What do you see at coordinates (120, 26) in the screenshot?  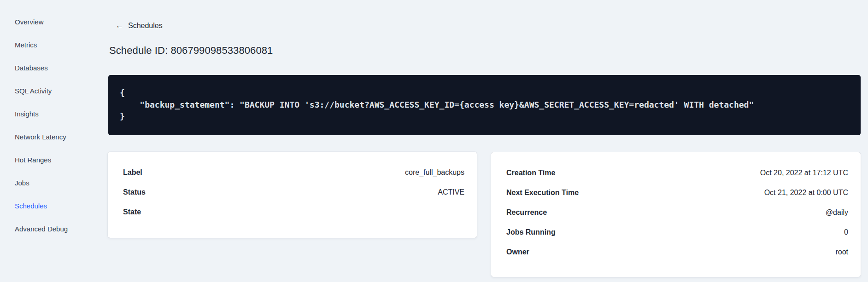 I see `back-arrow-icon: ←` at bounding box center [120, 26].